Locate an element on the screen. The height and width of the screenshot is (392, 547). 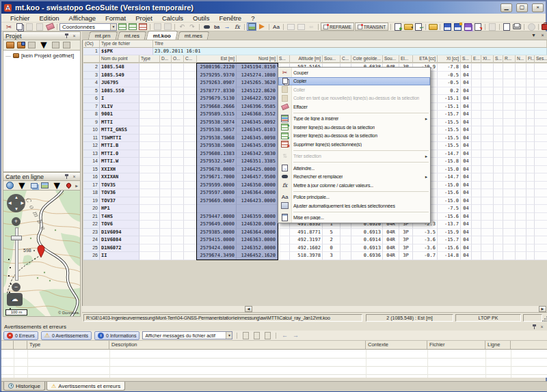
grid-cell: -15.6 is located at coordinates (449, 249).